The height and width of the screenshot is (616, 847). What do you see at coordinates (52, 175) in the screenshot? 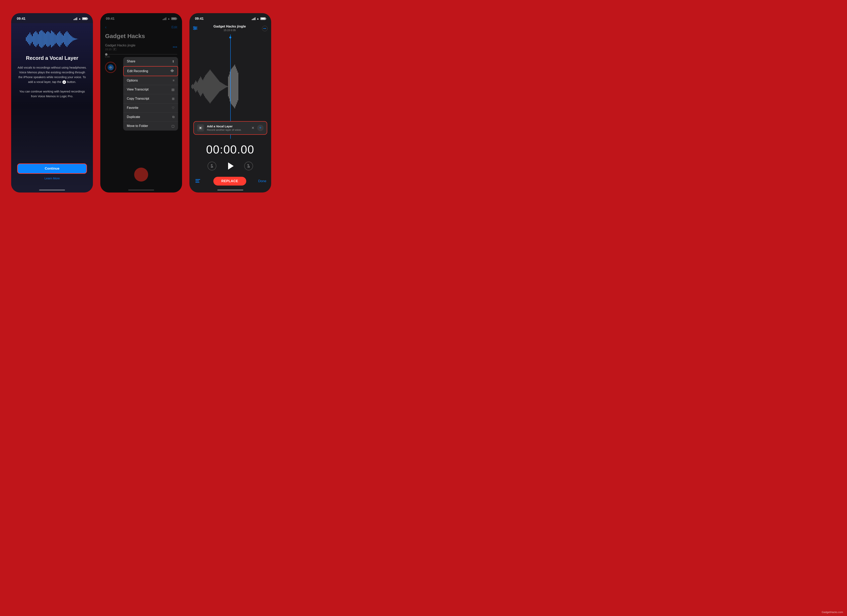
I see `phone1-bottom-actions: Continue Learn More` at bounding box center [52, 175].